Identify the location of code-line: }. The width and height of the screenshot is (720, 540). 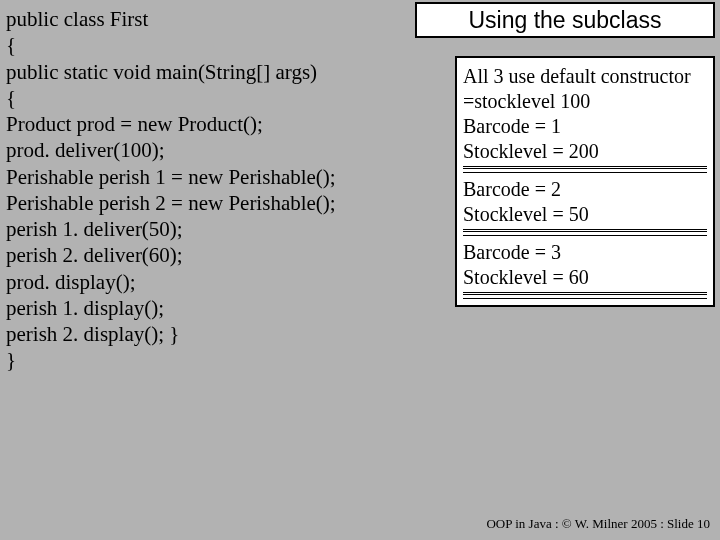
(206, 360).